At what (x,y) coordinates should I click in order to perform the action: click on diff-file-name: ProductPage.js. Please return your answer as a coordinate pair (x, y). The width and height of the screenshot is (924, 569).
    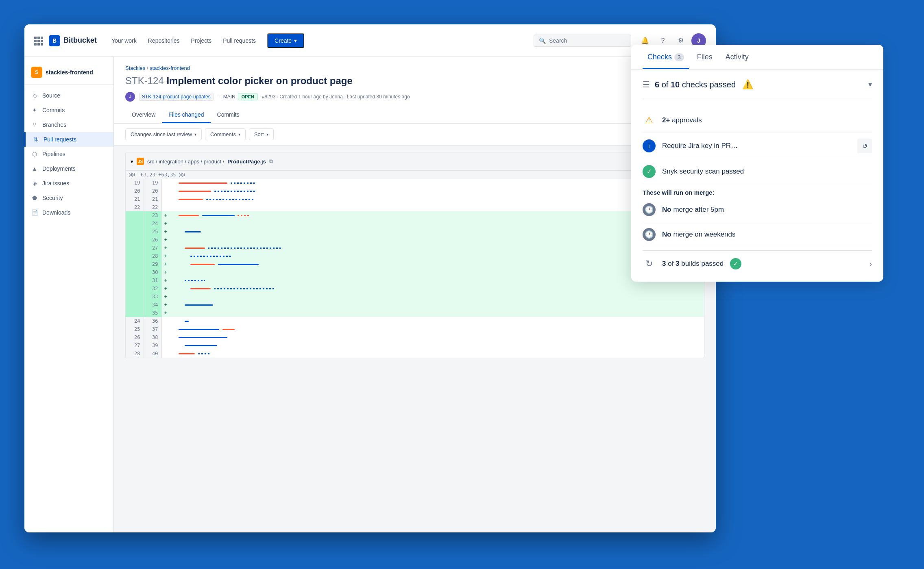
    Looking at the image, I should click on (246, 162).